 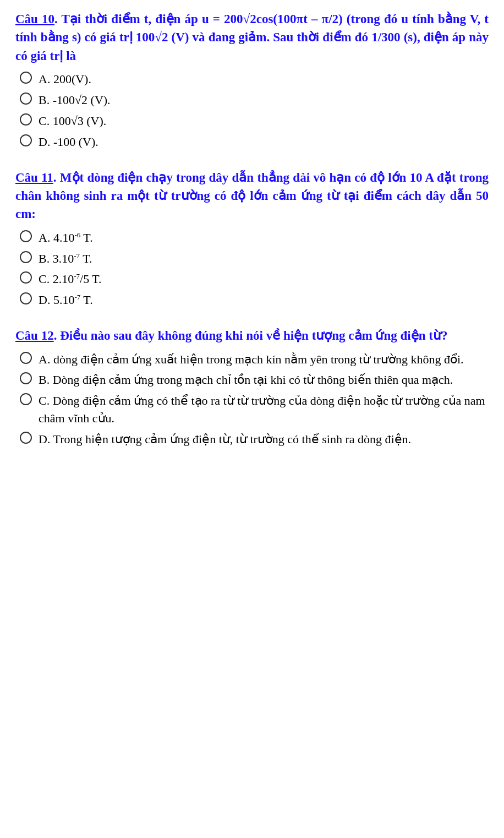 I want to click on list-item: A. 4.10-6 T., so click(x=254, y=238).